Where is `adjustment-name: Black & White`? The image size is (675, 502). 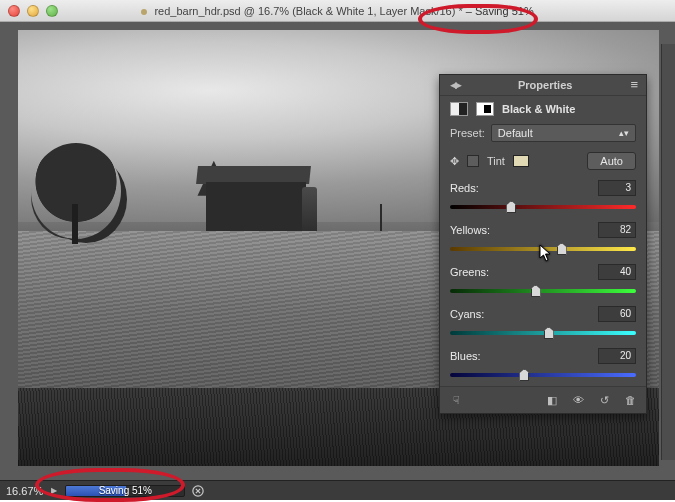
adjustment-name: Black & White is located at coordinates (538, 109).